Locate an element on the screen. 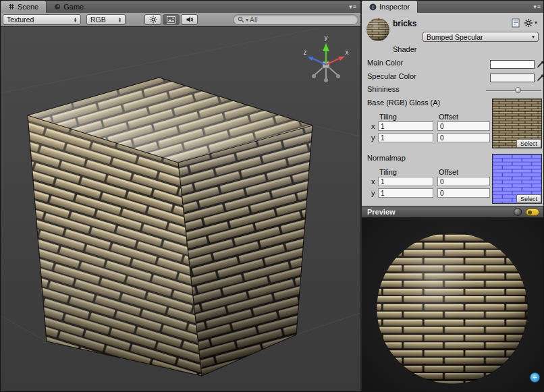  shader-dropdown: Bumped Specular ▾ is located at coordinates (481, 36).